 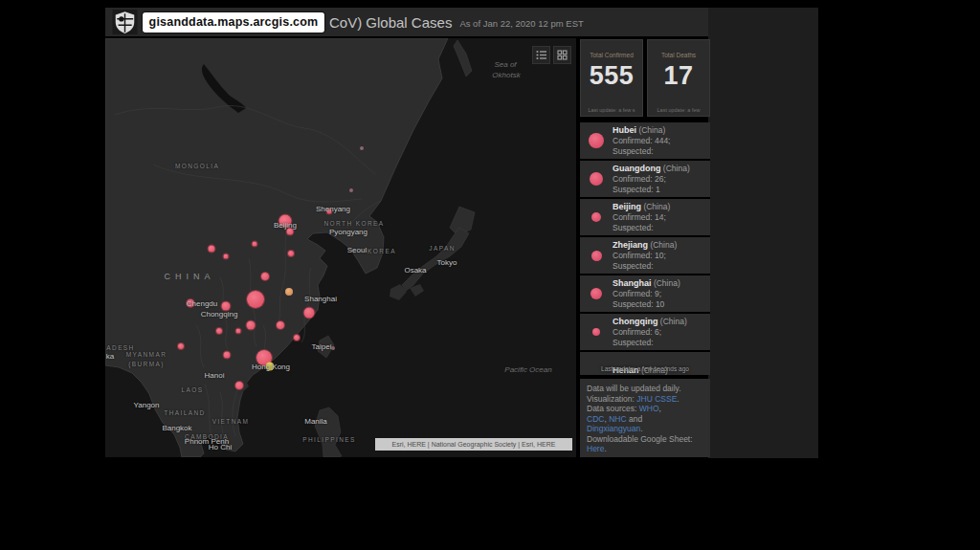 What do you see at coordinates (521, 22) in the screenshot?
I see `page-subtitle: As of Jan 22, 2020 12 pm EST` at bounding box center [521, 22].